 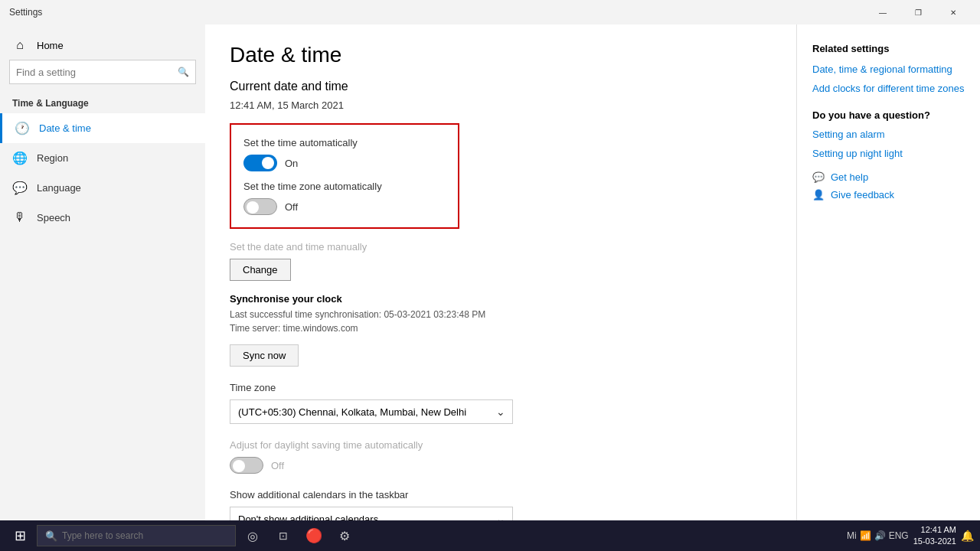 I want to click on auto-time-group: Set the time automatically On, so click(x=345, y=155).